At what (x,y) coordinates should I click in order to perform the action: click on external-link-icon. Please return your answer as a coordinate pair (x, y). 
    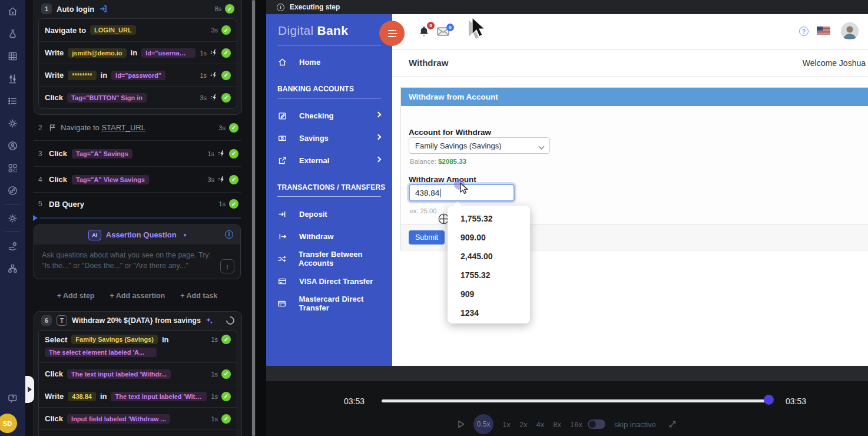
    Looking at the image, I should click on (282, 160).